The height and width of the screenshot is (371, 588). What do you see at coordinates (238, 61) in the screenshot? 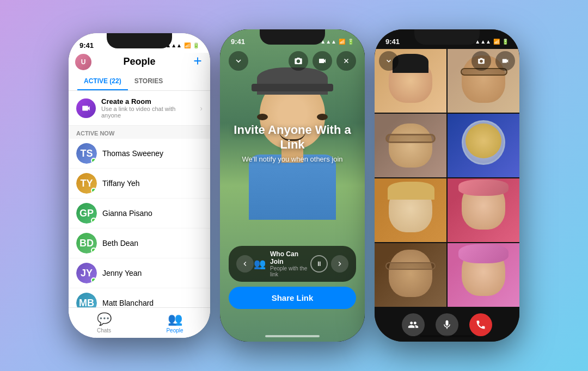
I see `chevron-down-button` at bounding box center [238, 61].